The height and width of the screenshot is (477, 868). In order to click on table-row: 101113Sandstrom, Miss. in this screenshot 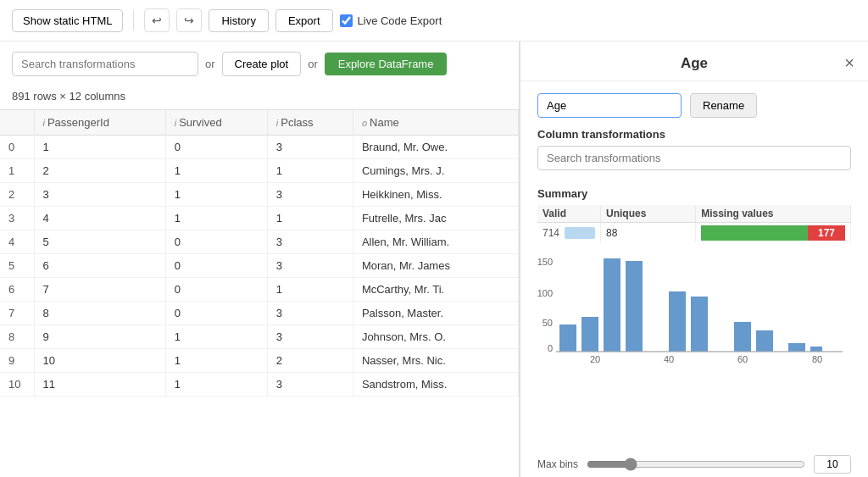, I will do `click(259, 385)`.